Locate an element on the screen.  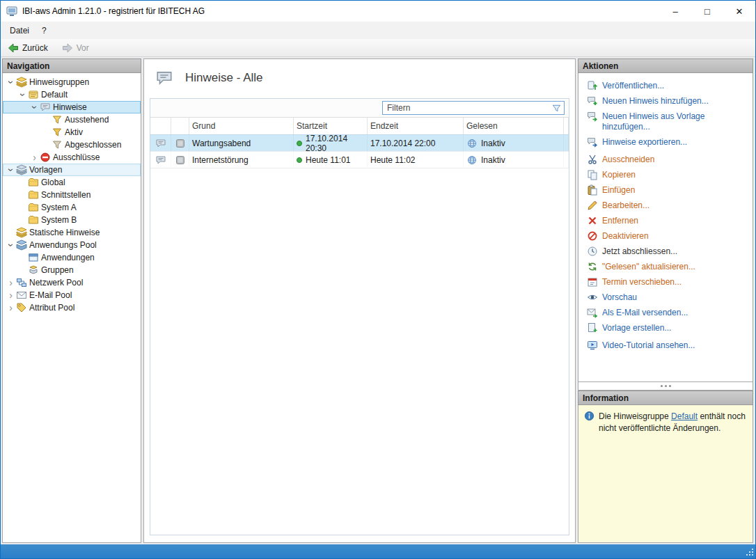
close-button: ✕ is located at coordinates (739, 11).